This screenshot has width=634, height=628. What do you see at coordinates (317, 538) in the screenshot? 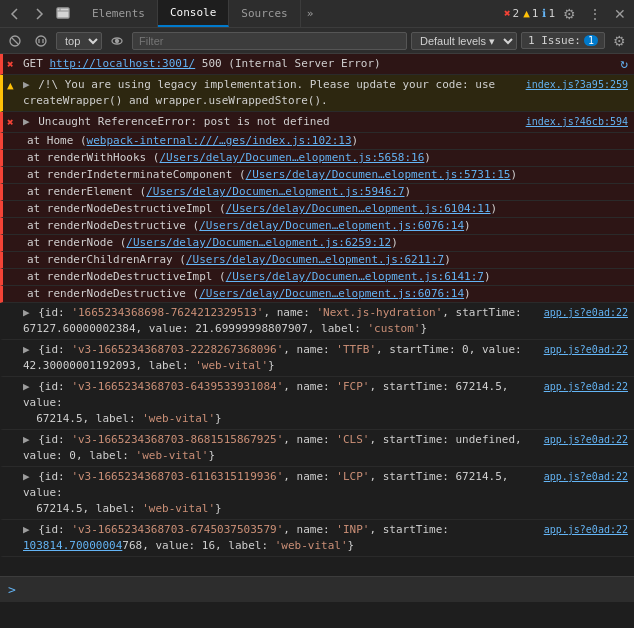
I see `log-inp: app.js?e0ad:22 ▶ {id: 'v3-1665234368703-…` at bounding box center [317, 538].